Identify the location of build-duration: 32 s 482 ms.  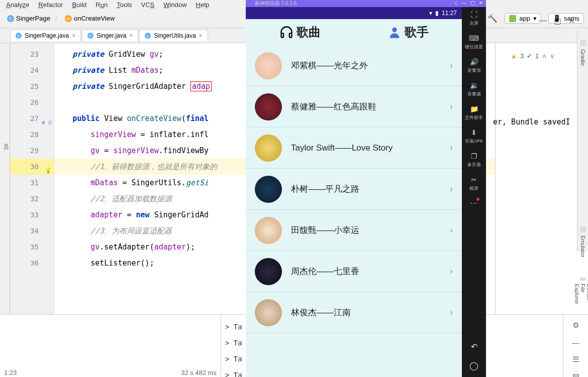
(199, 372).